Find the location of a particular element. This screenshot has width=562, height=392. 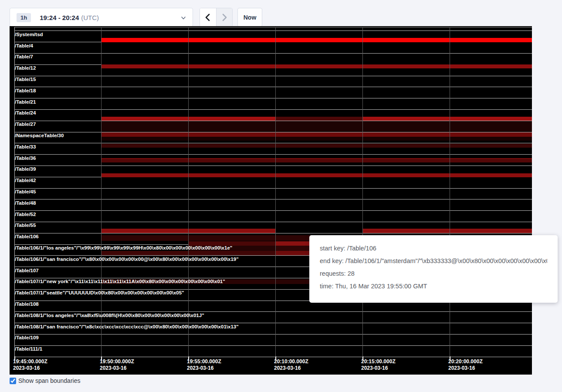

row-label: /Table/106/1/"san francisco"/"\x80\x00\x… is located at coordinates (127, 259).